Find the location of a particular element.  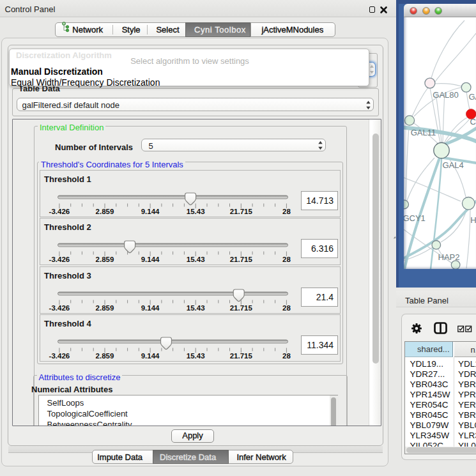

svg-text: GAL4 is located at coordinates (452, 165).